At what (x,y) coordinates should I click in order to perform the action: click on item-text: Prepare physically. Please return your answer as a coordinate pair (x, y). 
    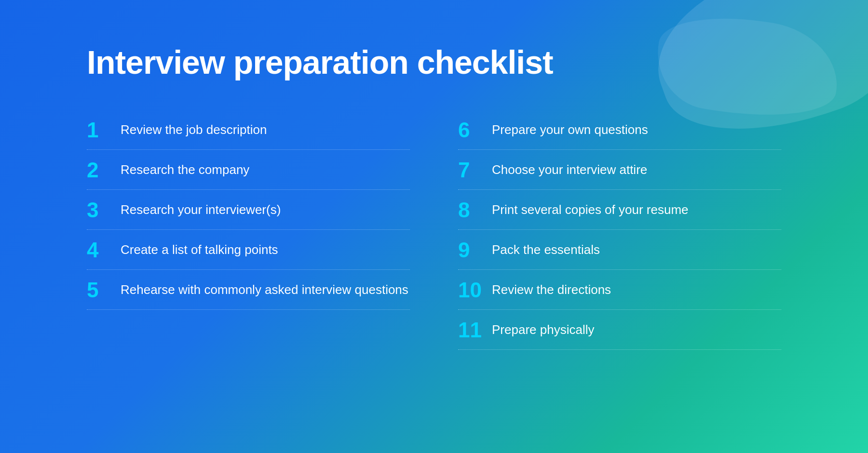
    Looking at the image, I should click on (543, 329).